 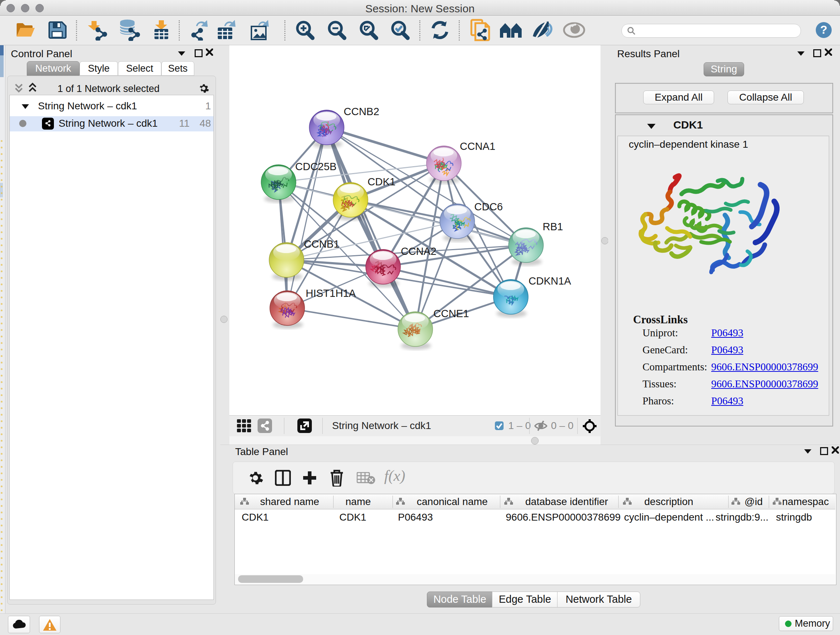 I want to click on svg-text: CDC6, so click(x=488, y=207).